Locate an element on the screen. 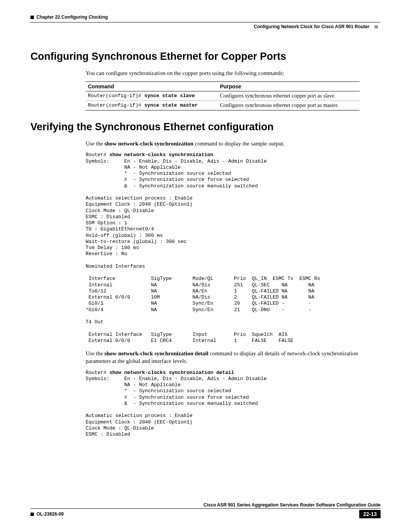 This screenshot has height=532, width=411. header-divider is located at coordinates (206, 22).